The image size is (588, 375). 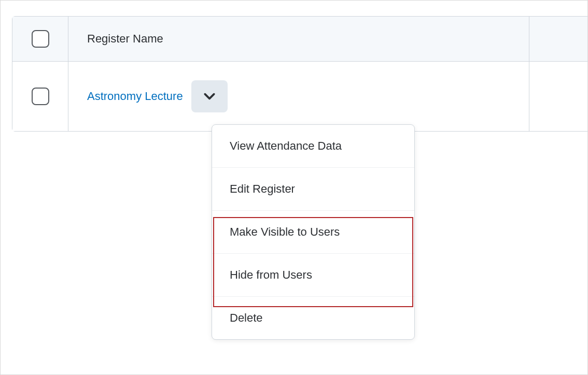 I want to click on chevron-down-icon, so click(x=209, y=96).